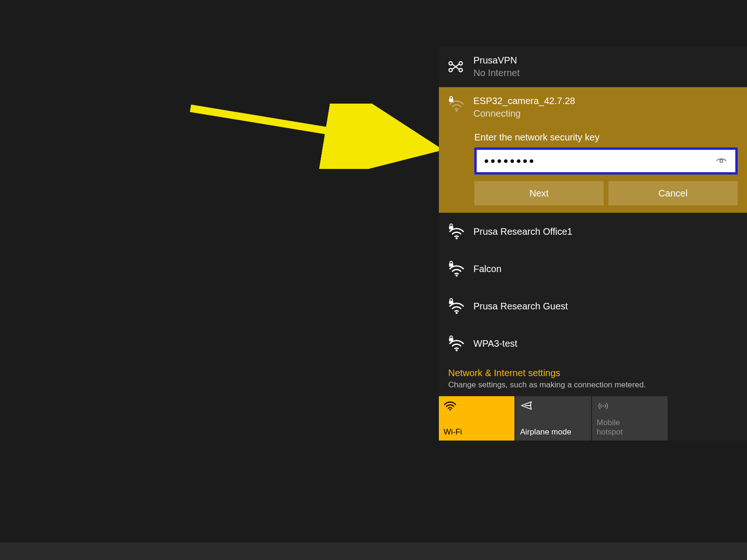 The height and width of the screenshot is (560, 747). What do you see at coordinates (593, 150) in the screenshot?
I see `network-item-connecting: ESP32_camera_42.7.28 Connecting Enter th…` at bounding box center [593, 150].